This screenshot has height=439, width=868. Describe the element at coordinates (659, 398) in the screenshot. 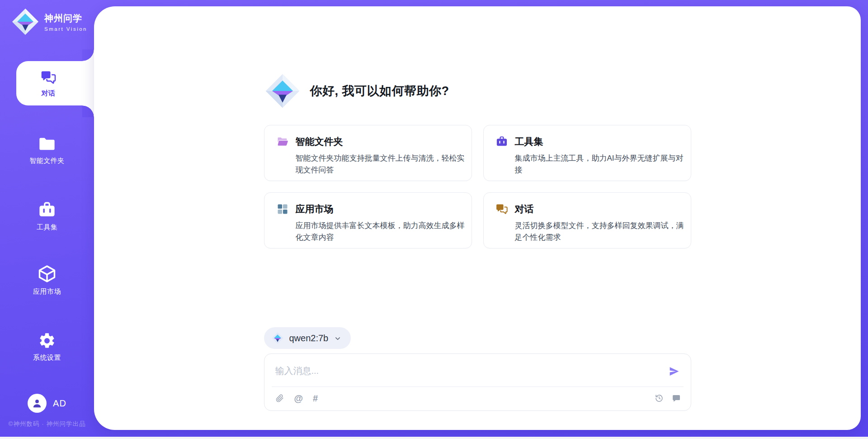

I see `history-icon` at that location.